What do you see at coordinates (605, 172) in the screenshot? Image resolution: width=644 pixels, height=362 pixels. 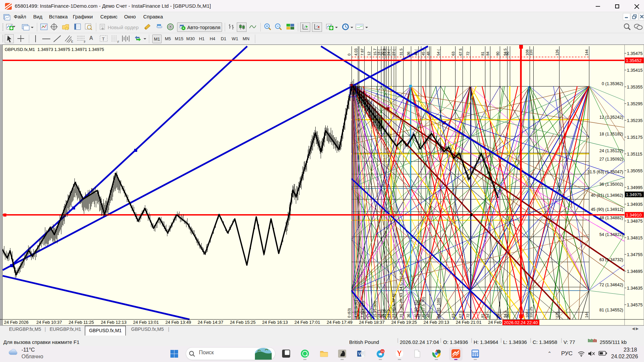 I see `svg-text: 31.5 (63) (1.35047)` at bounding box center [605, 172].